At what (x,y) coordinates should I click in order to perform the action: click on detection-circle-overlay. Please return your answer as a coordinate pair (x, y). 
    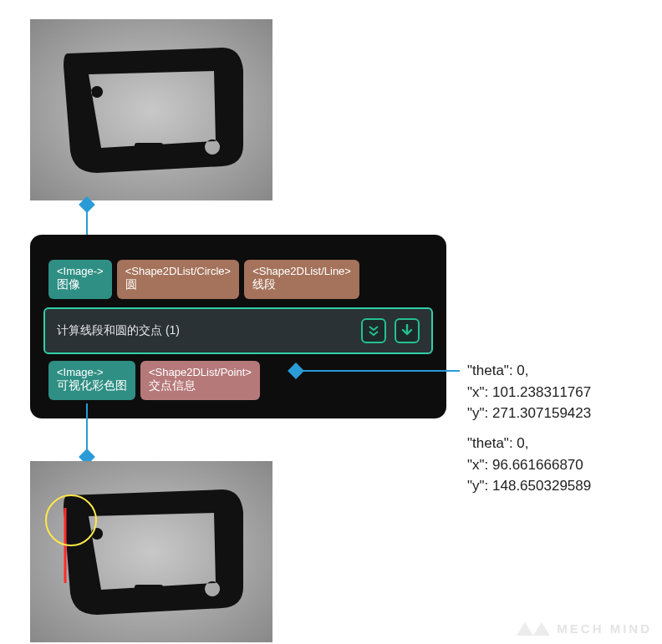
    Looking at the image, I should click on (71, 520).